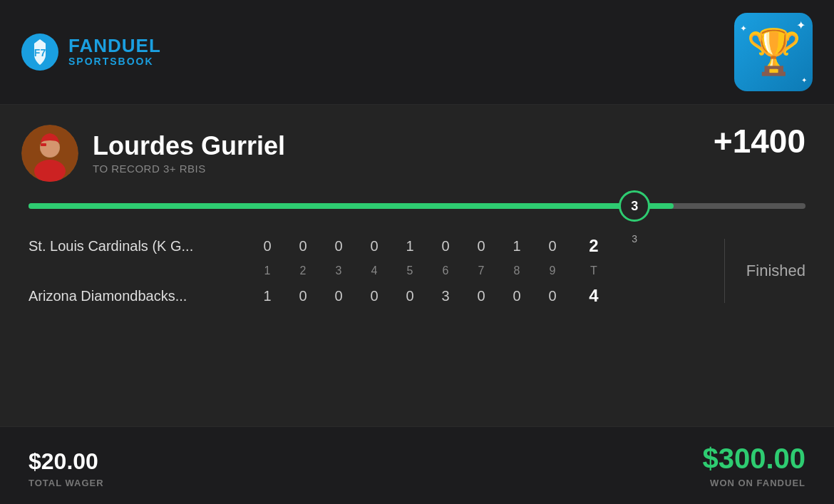 The height and width of the screenshot is (504, 834). Describe the element at coordinates (66, 462) in the screenshot. I see `wager-amount: $20.00` at that location.